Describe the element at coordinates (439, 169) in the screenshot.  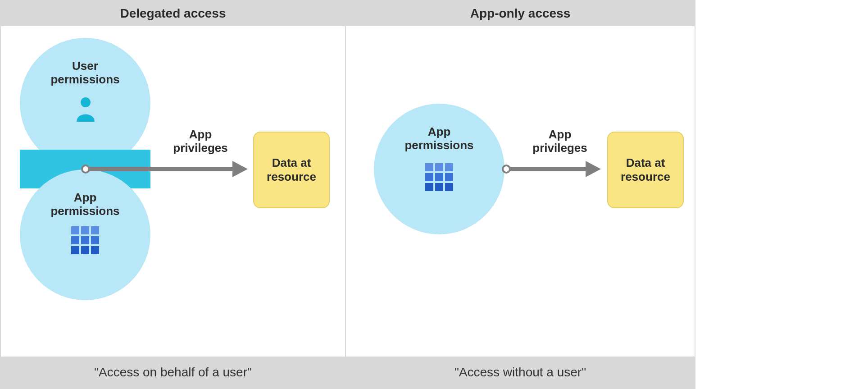
I see `app-permissions-circle-right: Apppermissions` at that location.